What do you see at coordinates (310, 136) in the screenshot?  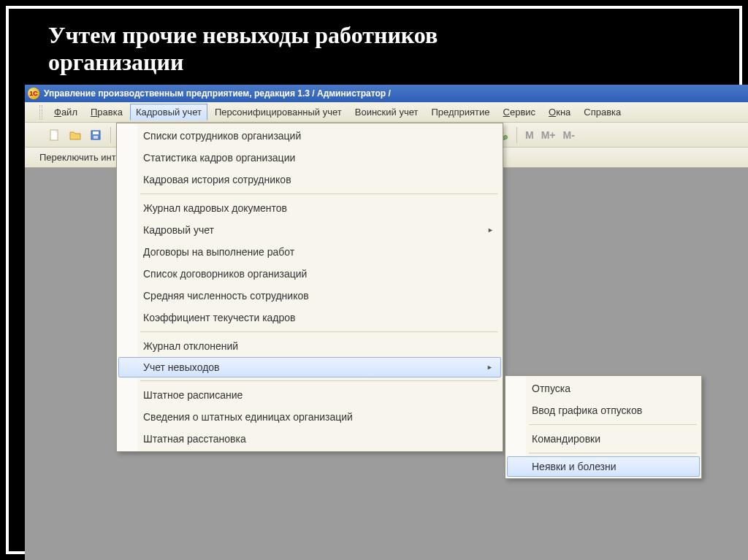 I see `hr-menu-item-0: Списки сотрудников организаций` at bounding box center [310, 136].